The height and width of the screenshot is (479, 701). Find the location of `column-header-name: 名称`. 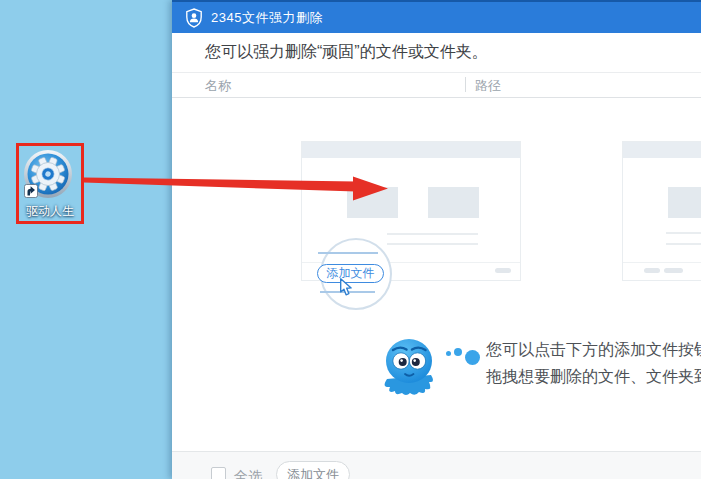

column-header-name: 名称 is located at coordinates (218, 86).